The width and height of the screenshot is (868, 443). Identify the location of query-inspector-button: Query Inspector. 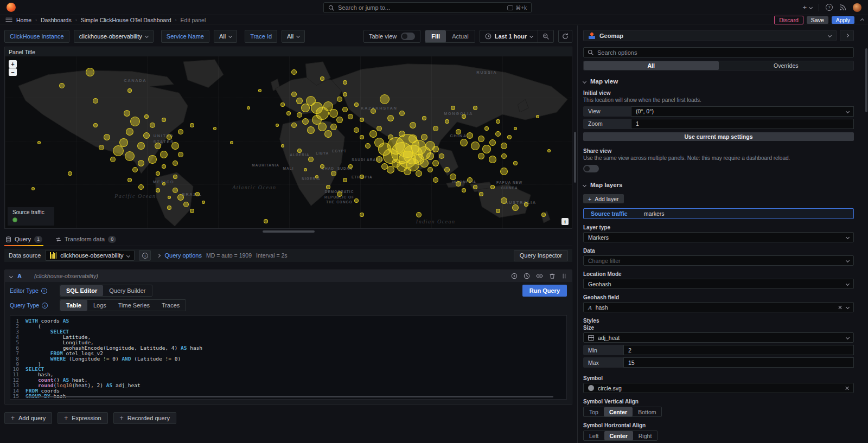
(541, 256).